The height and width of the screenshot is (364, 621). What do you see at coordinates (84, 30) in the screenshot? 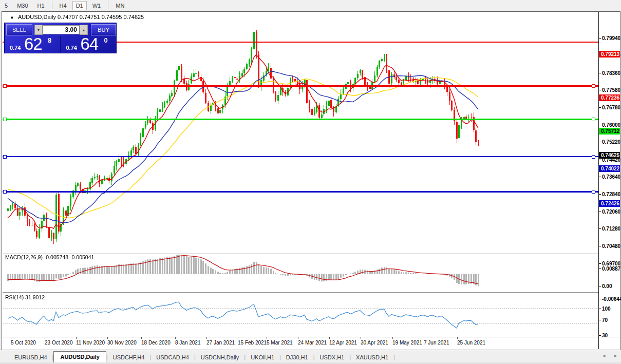
I see `volume-increase-icon: ▲` at bounding box center [84, 30].